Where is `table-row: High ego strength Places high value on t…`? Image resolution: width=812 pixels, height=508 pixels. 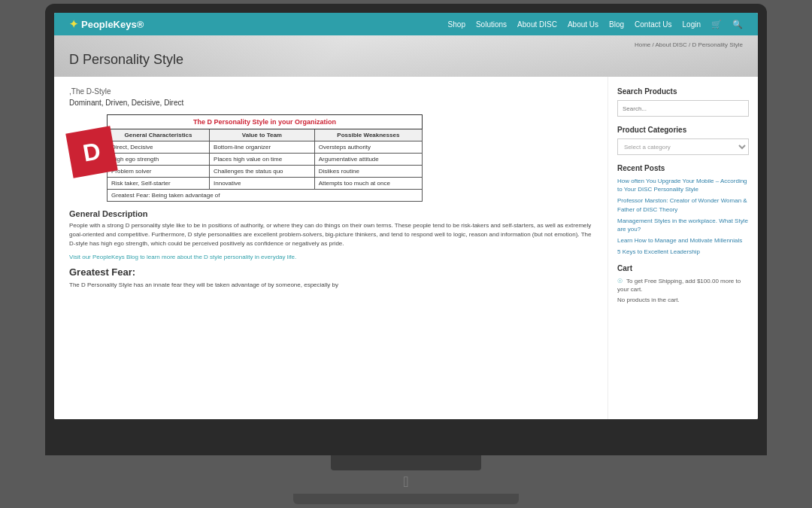
table-row: High ego strength Places high value on t… is located at coordinates (265, 160).